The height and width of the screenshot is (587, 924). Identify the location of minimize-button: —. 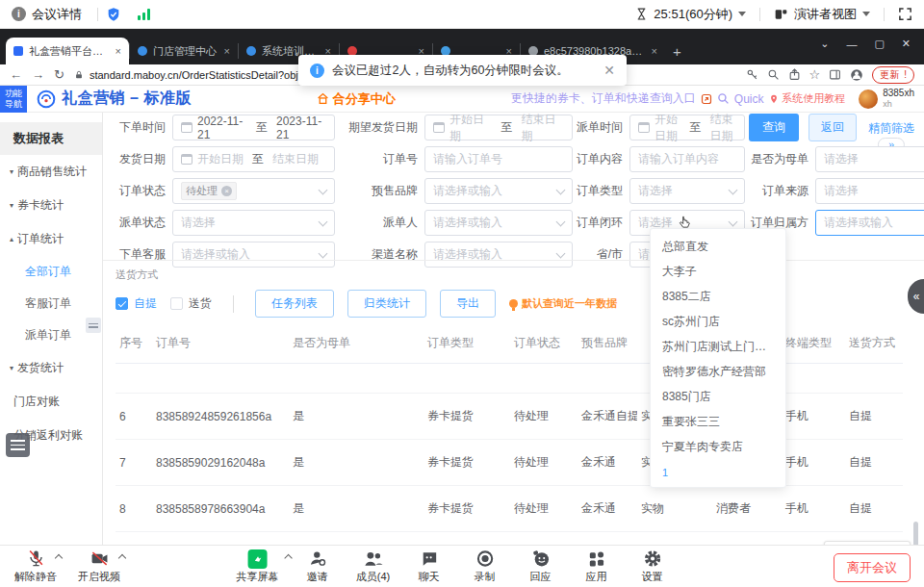
(851, 44).